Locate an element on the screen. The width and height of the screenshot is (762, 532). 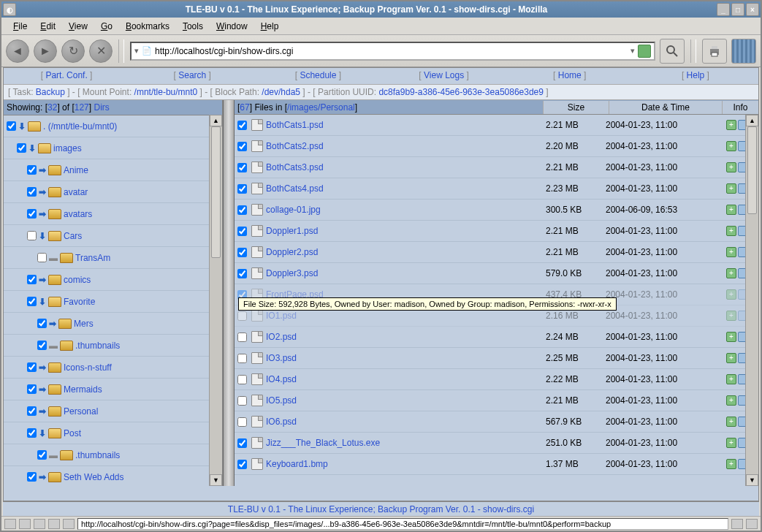
stop-button: ✕ is located at coordinates (101, 51).